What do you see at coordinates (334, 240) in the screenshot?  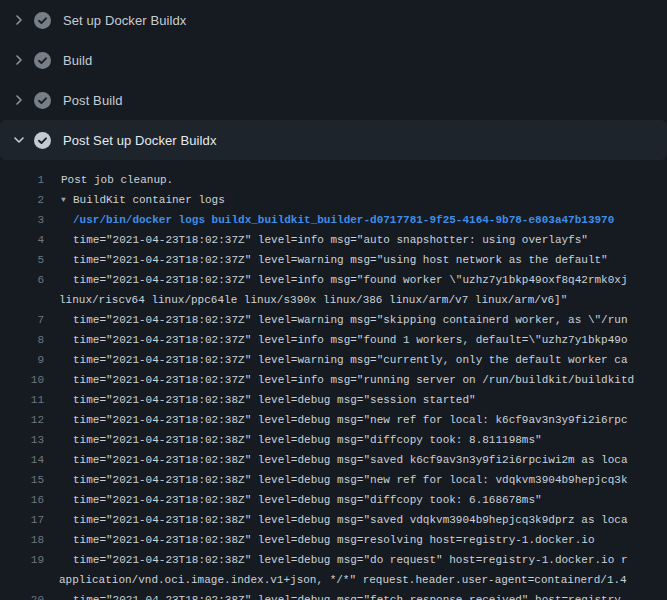 I see `log-line: 4time="2021-04-23T18:02:37Z" level=info …` at bounding box center [334, 240].